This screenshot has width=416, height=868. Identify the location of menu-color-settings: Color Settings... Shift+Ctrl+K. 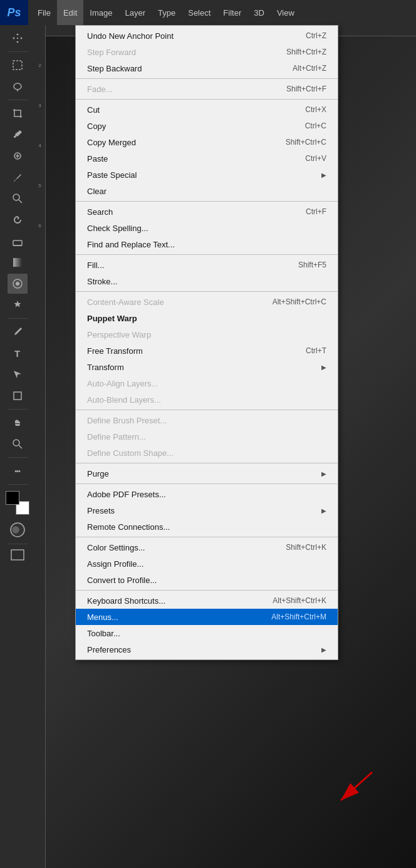
(207, 547).